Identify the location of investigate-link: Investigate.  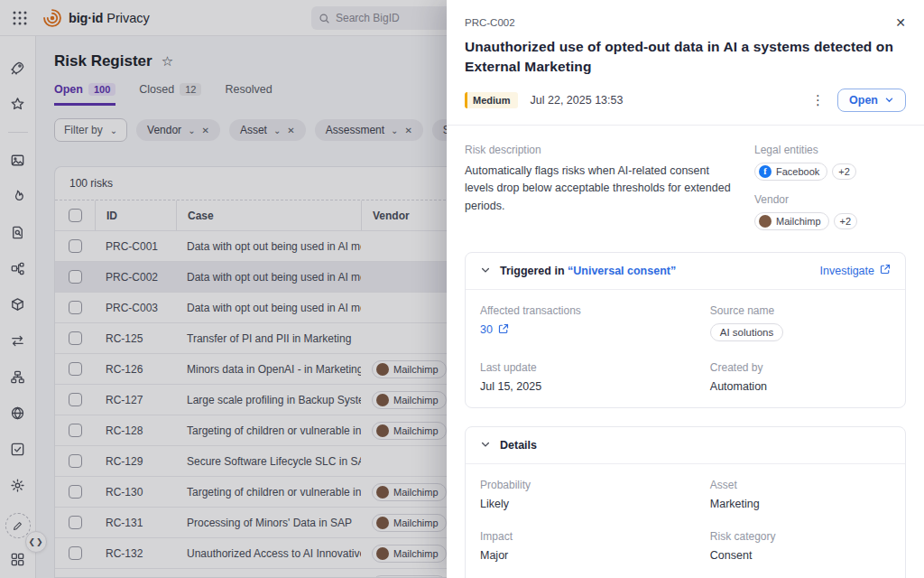
(855, 271).